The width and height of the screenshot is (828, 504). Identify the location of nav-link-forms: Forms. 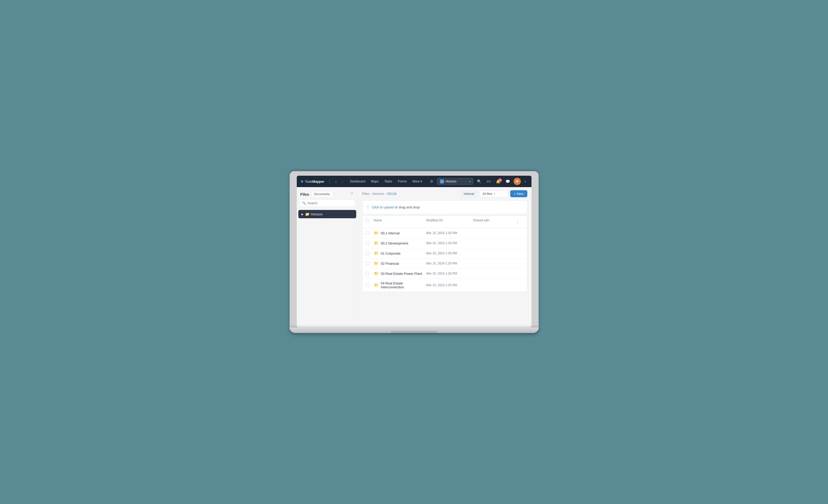
(403, 181).